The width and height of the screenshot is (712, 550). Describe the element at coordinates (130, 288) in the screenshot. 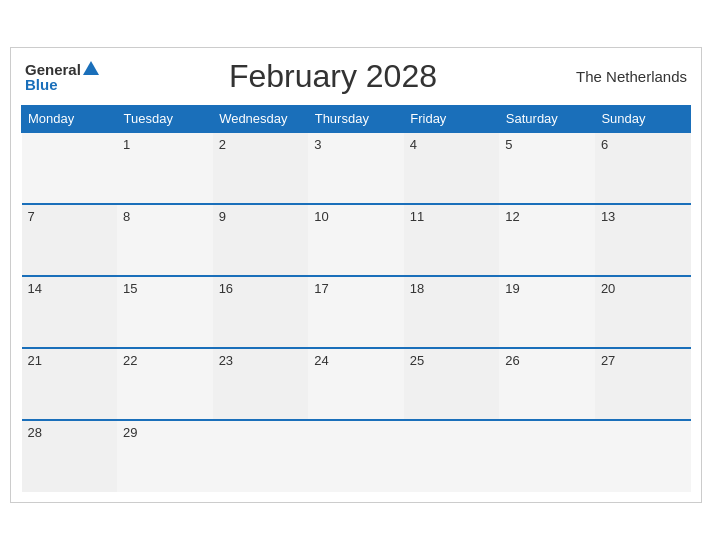

I see `day-number: 15` at that location.